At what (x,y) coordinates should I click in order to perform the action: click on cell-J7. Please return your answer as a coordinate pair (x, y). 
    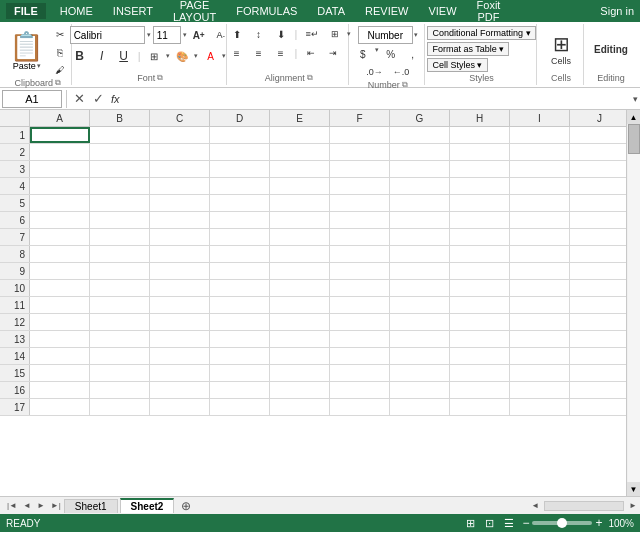
    Looking at the image, I should click on (600, 237).